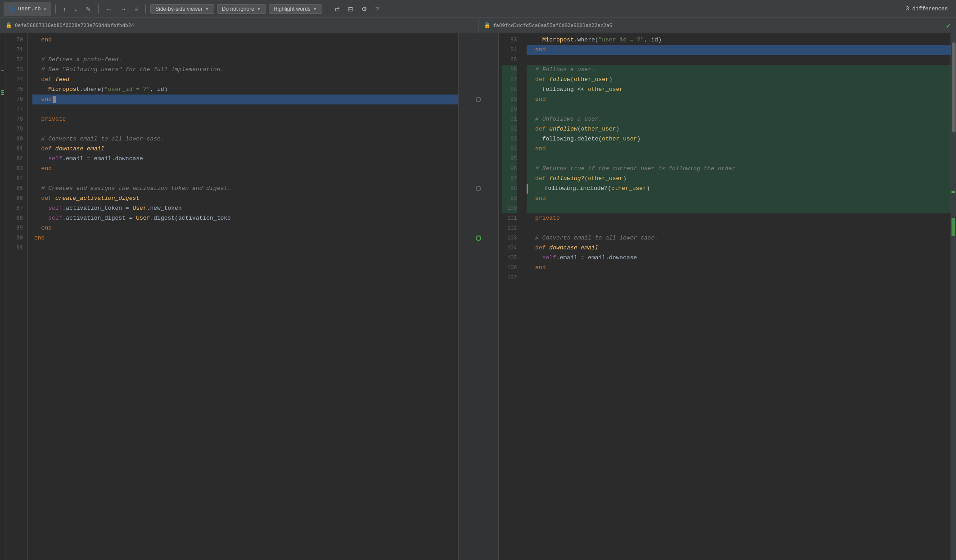  What do you see at coordinates (136, 9) in the screenshot?
I see `list-button: ≡` at bounding box center [136, 9].